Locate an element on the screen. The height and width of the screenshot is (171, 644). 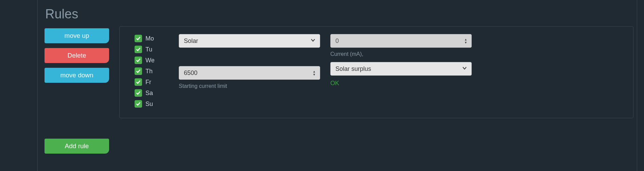
day-label: We is located at coordinates (150, 61).